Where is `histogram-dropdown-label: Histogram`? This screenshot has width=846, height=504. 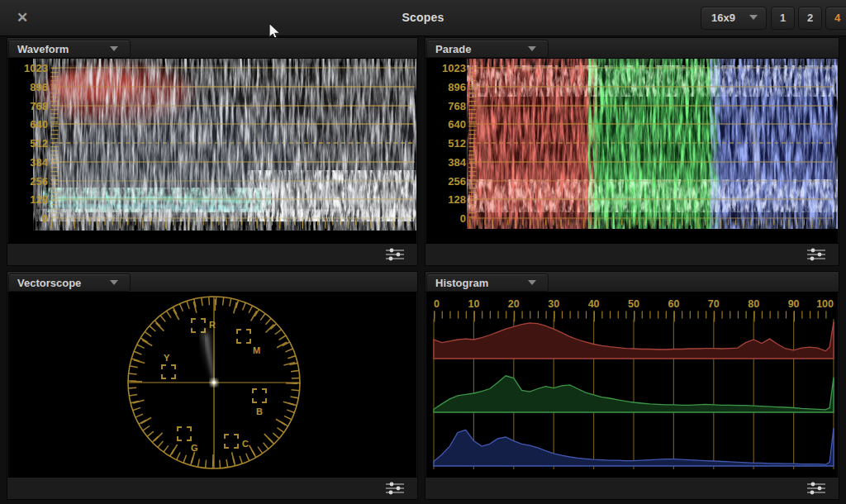
histogram-dropdown-label: Histogram is located at coordinates (462, 283).